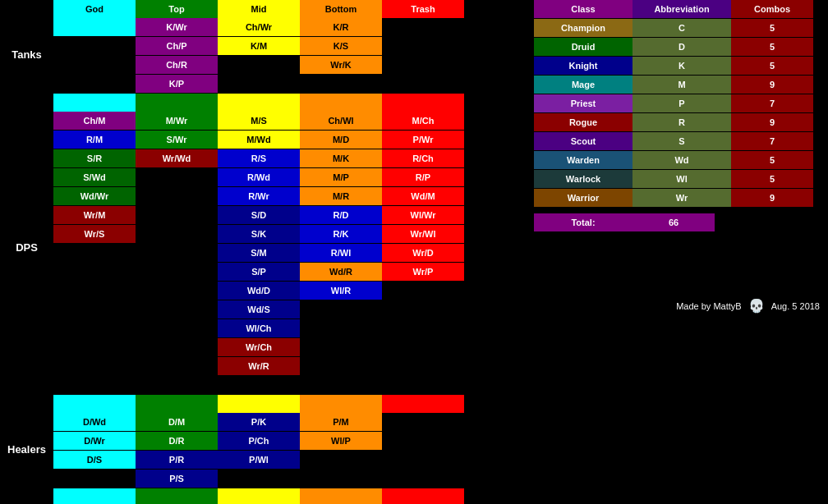 Image resolution: width=828 pixels, height=504 pixels. Describe the element at coordinates (583, 179) in the screenshot. I see `class-cell: Warlock` at that location.